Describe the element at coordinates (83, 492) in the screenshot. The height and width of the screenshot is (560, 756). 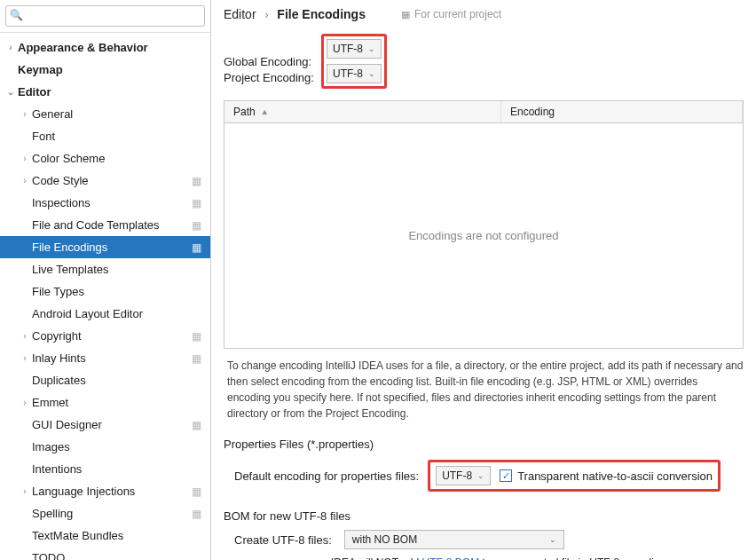
I see `tree-item-label: Language Injections` at that location.